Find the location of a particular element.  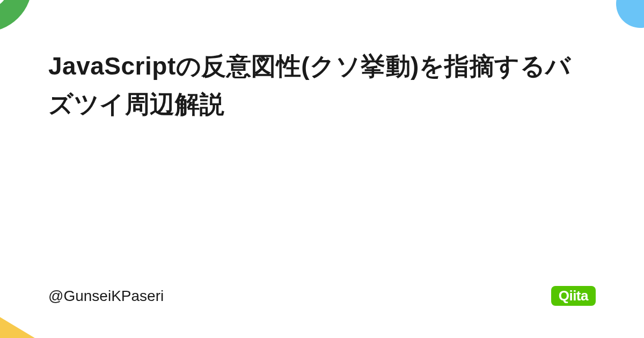

qiita-logo: Qiita is located at coordinates (573, 296).